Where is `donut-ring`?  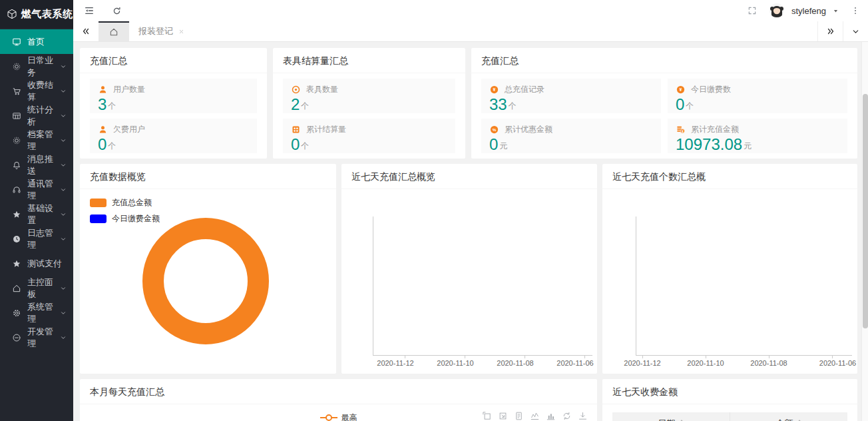 donut-ring is located at coordinates (206, 281).